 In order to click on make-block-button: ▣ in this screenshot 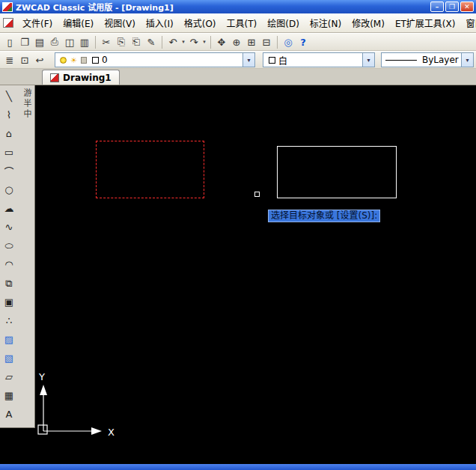, I will do `click(9, 302)`.